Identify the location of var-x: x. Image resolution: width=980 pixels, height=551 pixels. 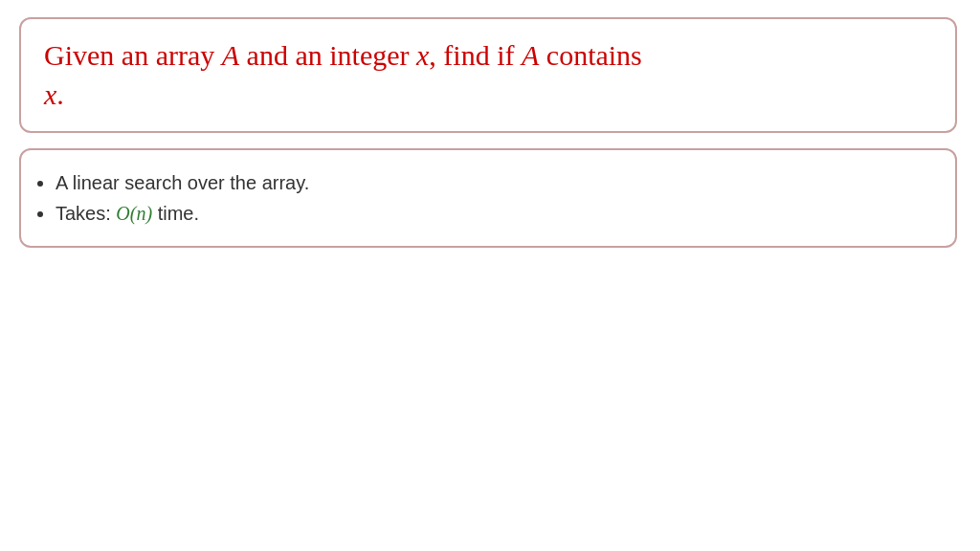
(423, 55).